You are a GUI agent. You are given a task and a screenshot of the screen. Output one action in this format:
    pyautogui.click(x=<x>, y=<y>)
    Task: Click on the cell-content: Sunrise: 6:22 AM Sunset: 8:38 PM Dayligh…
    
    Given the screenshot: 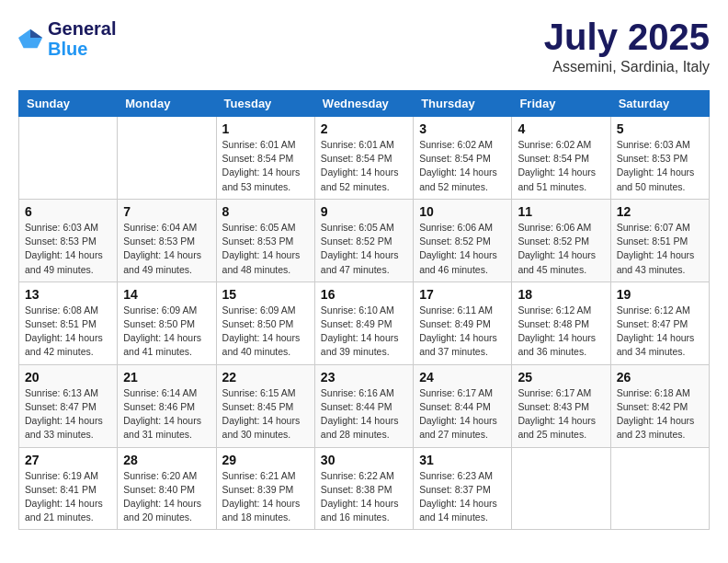 What is the action you would take?
    pyautogui.click(x=364, y=497)
    